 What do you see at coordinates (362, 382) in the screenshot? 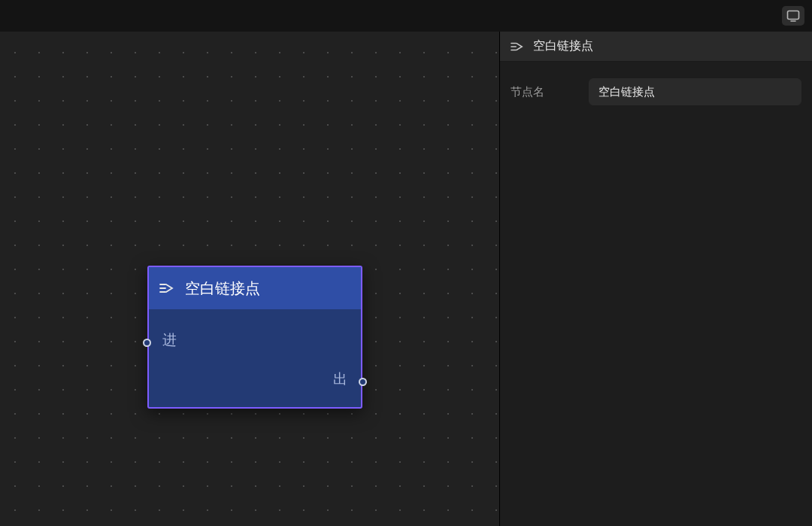
I see `node-pin-out` at bounding box center [362, 382].